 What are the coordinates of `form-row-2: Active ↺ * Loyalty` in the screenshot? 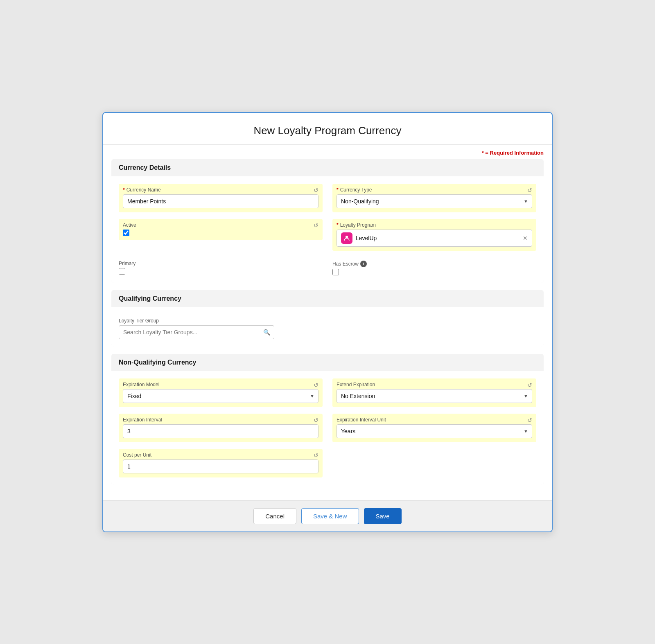 It's located at (328, 235).